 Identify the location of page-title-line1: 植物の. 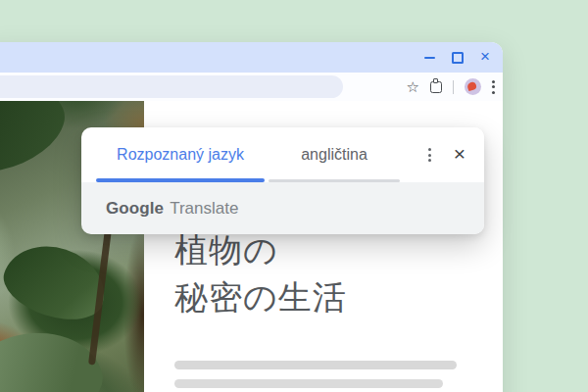
(226, 250).